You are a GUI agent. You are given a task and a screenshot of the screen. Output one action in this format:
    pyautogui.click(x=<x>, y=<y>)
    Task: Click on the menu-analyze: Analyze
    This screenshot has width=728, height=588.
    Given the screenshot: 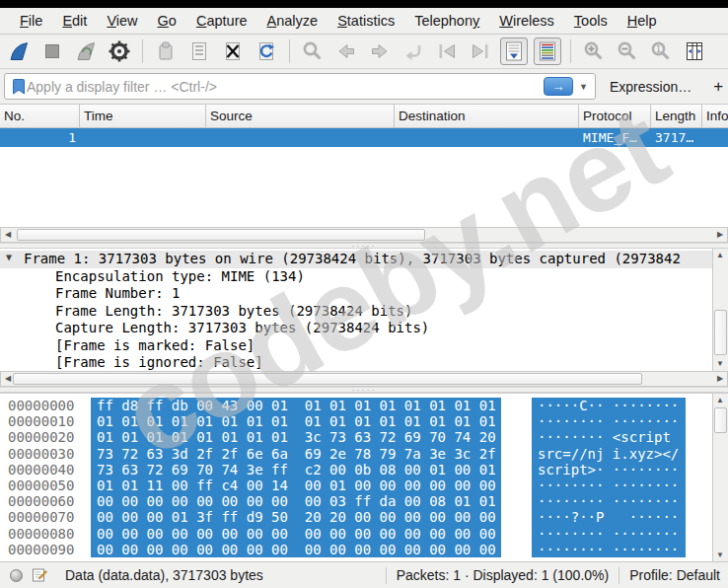 What is the action you would take?
    pyautogui.click(x=293, y=21)
    